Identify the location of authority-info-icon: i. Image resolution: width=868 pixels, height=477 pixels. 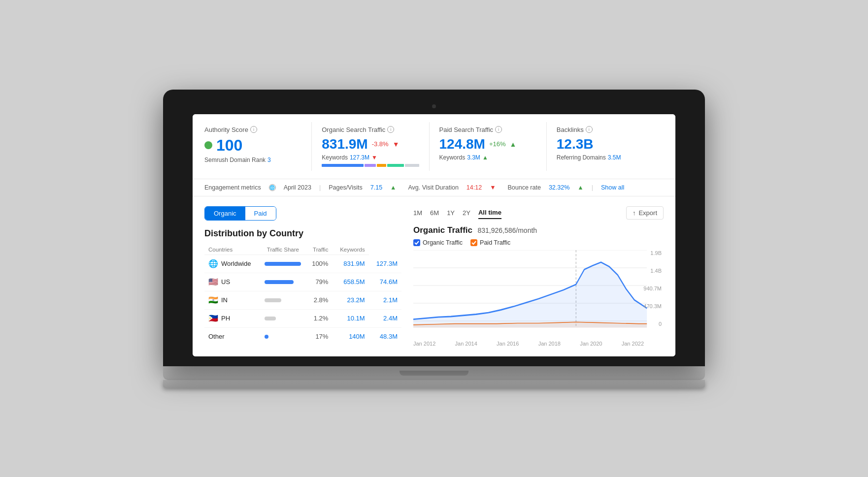
(254, 129).